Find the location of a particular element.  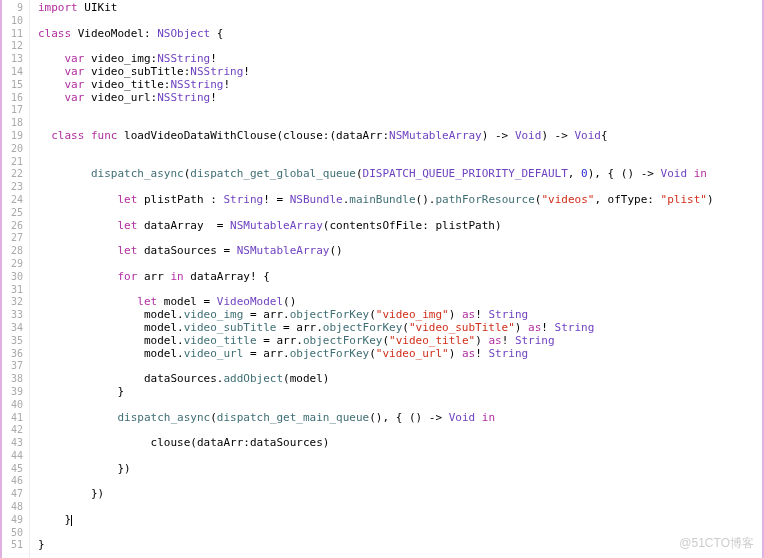

text-cursor is located at coordinates (72, 520).